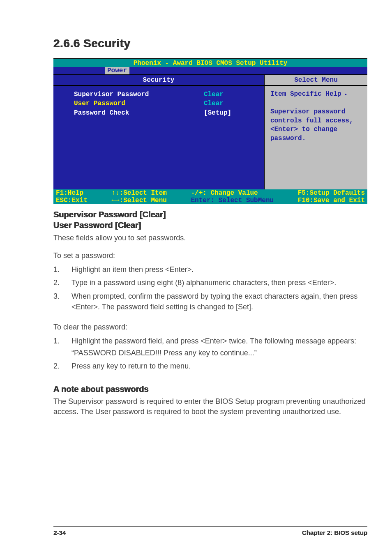  Describe the element at coordinates (159, 81) in the screenshot. I see `bios-left-header: Security` at that location.